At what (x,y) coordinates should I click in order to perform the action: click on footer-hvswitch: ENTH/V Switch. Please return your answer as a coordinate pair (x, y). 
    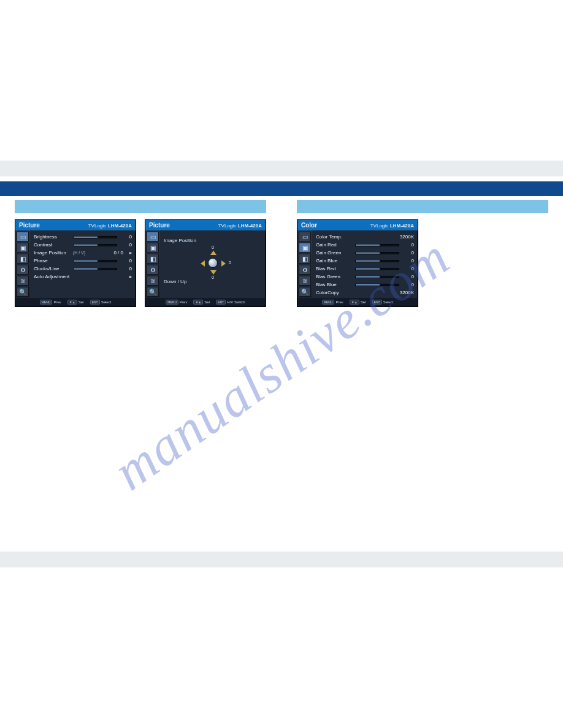
    Looking at the image, I should click on (231, 302).